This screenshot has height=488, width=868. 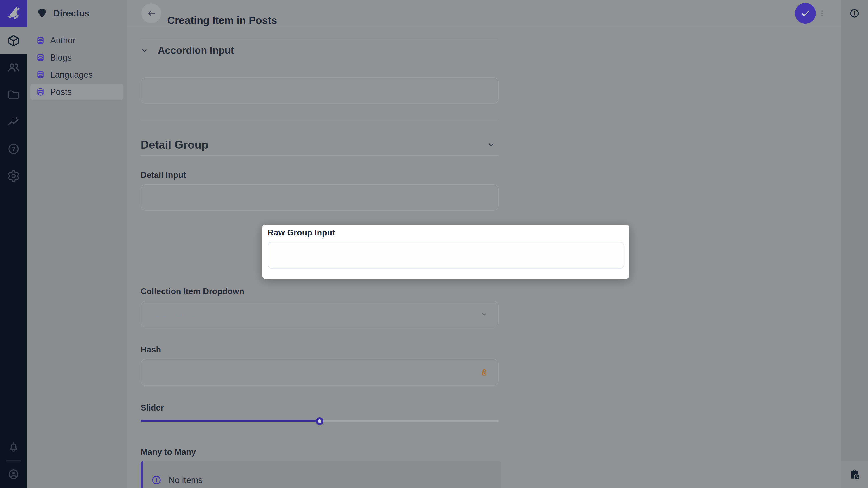 I want to click on dots-vertical-icon, so click(x=822, y=13).